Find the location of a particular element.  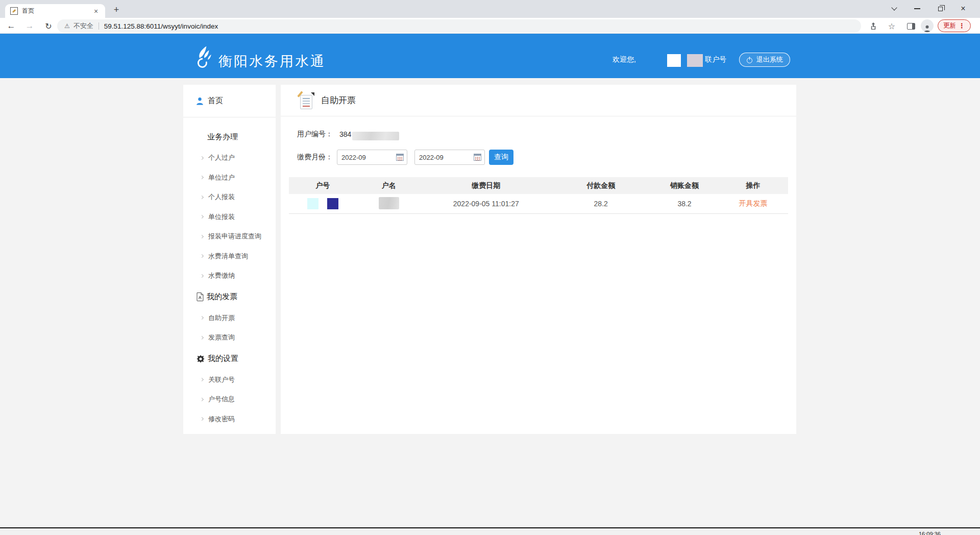

browser-tab-strip: 首页 is located at coordinates (490, 9).